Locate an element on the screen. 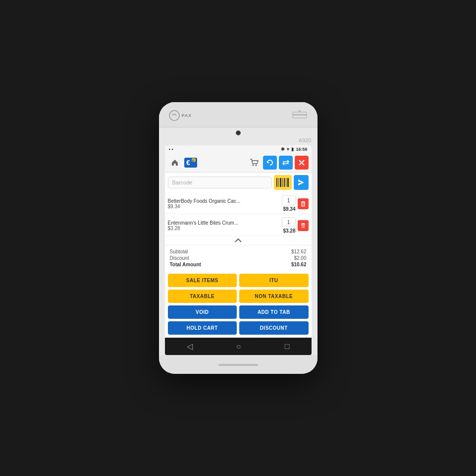 The width and height of the screenshot is (476, 476). discount-label: Discount is located at coordinates (179, 258).